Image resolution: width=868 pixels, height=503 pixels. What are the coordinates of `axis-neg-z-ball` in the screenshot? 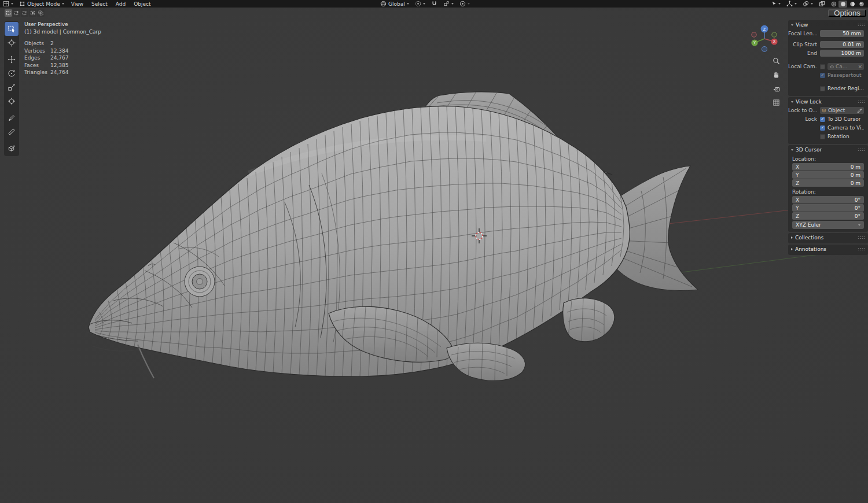 It's located at (764, 49).